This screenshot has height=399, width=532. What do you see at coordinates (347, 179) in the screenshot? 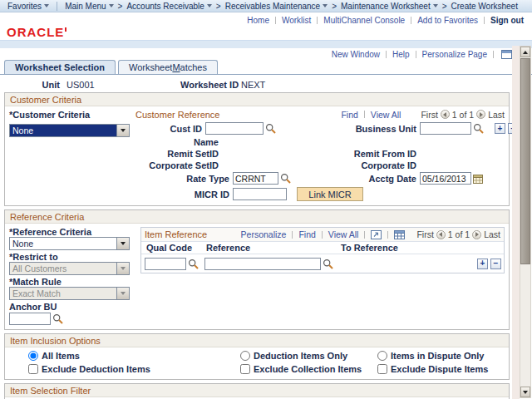
I see `acctg-date-label: Acctg Date` at bounding box center [347, 179].